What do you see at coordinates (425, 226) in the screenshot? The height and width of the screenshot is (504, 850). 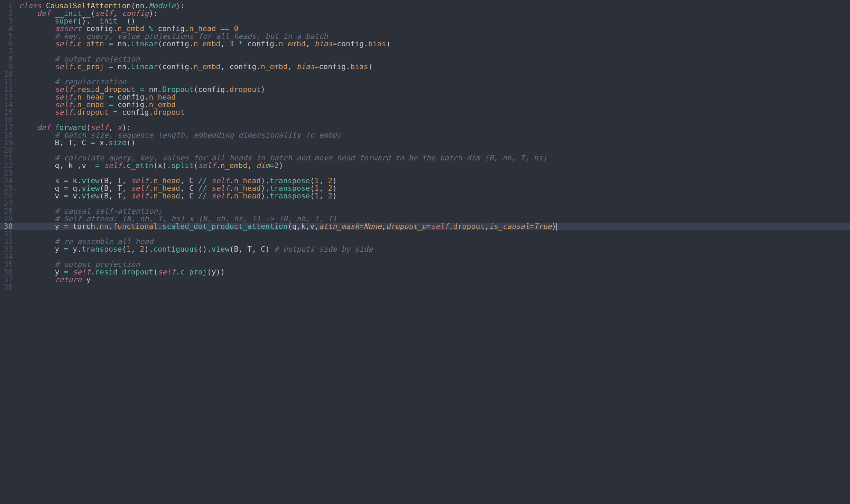 I see `code-line: 30 y = torch.nn.functional.scaled_dot_pr…` at bounding box center [425, 226].